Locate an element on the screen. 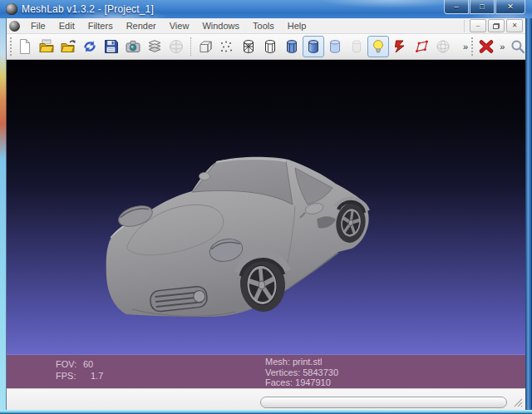 The height and width of the screenshot is (414, 532). mesh-value: print.stl is located at coordinates (308, 362).